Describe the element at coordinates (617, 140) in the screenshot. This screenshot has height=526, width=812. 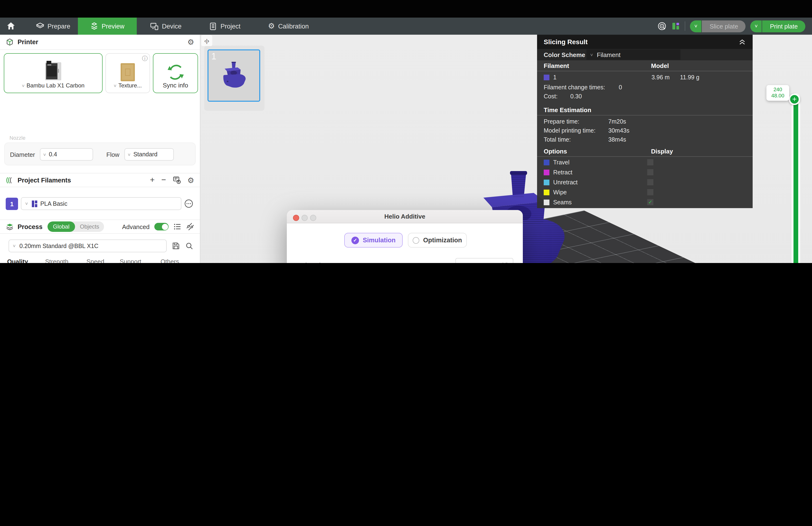
I see `total-time-value: 38m4s` at that location.